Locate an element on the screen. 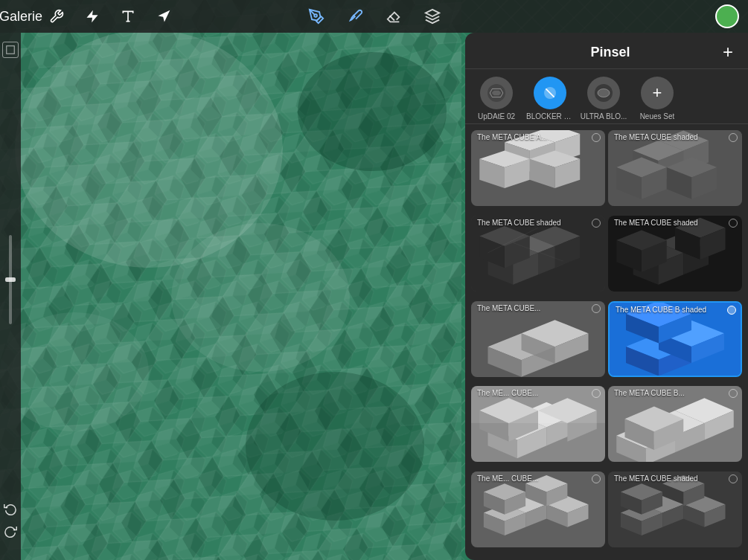  tab-neues-label: Neues Set is located at coordinates (658, 116).